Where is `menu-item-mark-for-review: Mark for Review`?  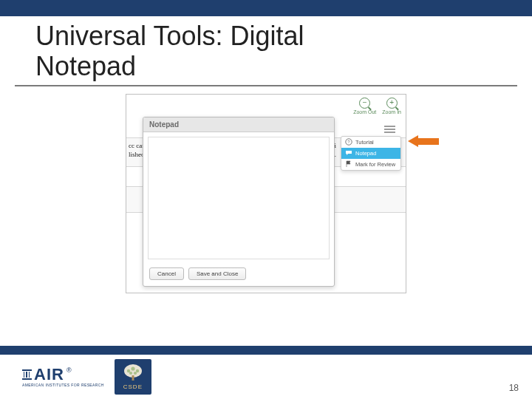 menu-item-mark-for-review: Mark for Review is located at coordinates (371, 164).